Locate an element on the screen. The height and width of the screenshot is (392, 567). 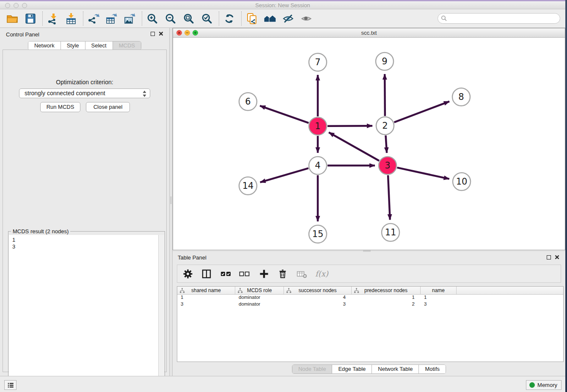
search-input is located at coordinates (499, 19).